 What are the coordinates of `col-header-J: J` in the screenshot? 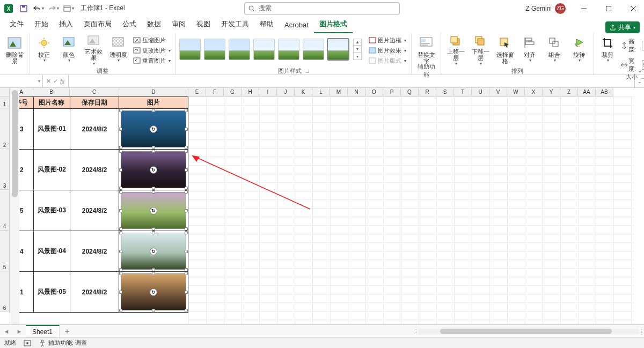 It's located at (286, 92).